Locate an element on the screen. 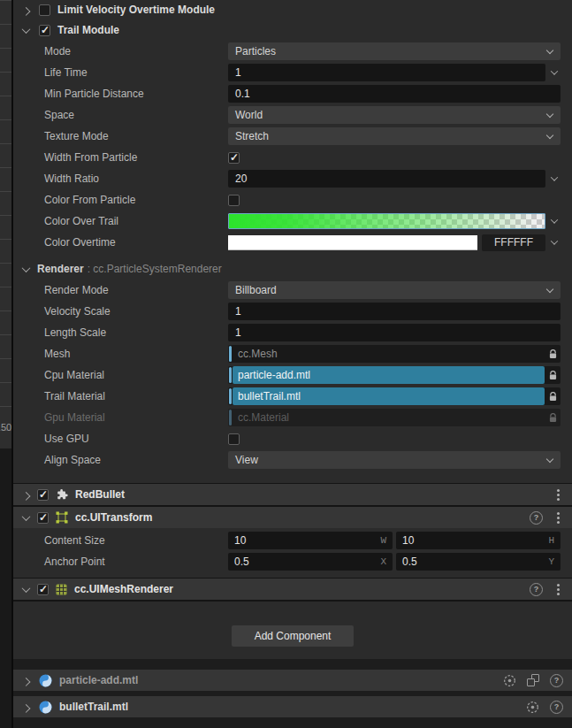 The image size is (572, 728). property-row-use-gpu: Use GPU is located at coordinates (293, 439).